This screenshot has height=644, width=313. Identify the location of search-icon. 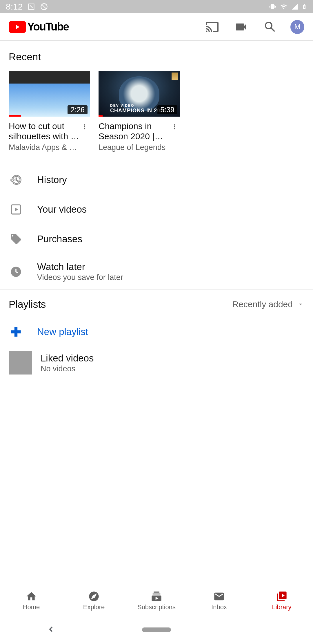
(270, 27).